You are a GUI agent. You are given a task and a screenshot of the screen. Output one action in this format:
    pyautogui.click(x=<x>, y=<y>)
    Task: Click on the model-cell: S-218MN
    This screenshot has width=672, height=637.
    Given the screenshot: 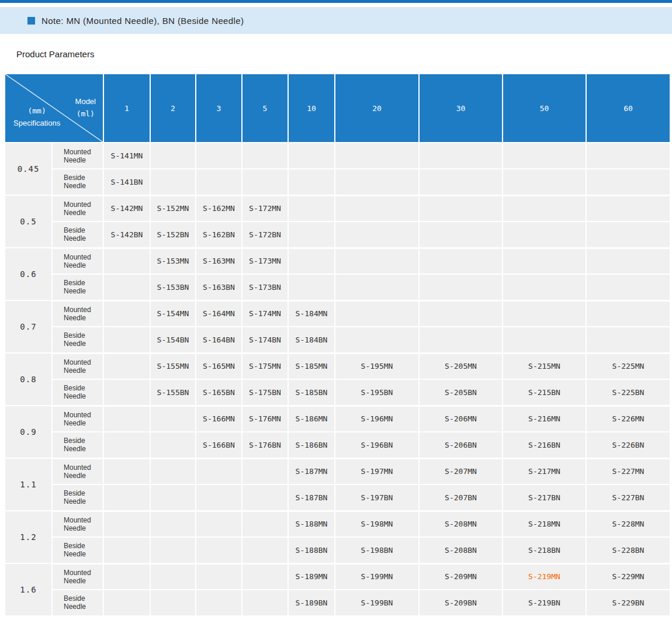 What is the action you would take?
    pyautogui.click(x=545, y=524)
    